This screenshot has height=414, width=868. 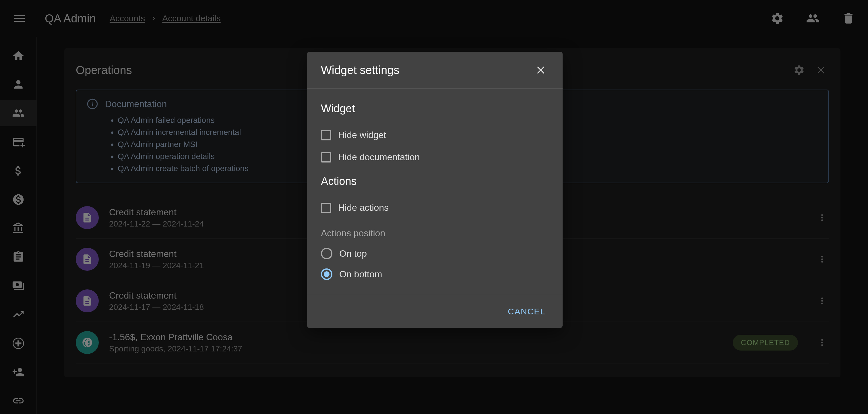 What do you see at coordinates (435, 109) in the screenshot?
I see `section-widget-title: Widget` at bounding box center [435, 109].